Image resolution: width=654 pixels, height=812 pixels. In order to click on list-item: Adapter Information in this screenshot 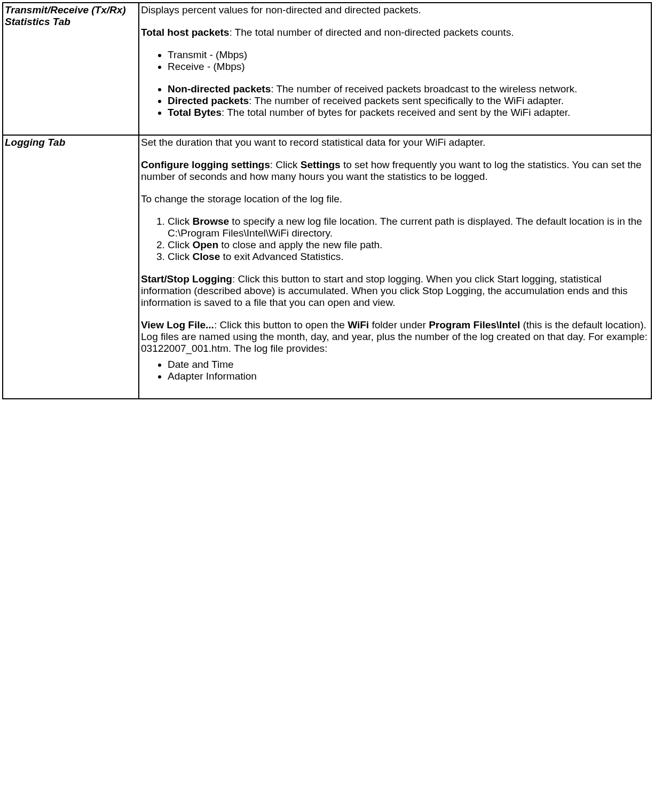, I will do `click(408, 376)`.